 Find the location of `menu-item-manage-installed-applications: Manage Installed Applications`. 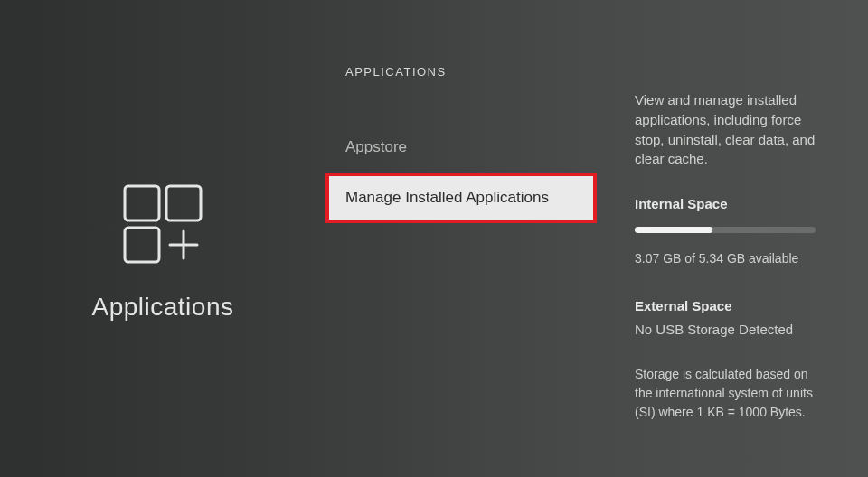

menu-item-manage-installed-applications: Manage Installed Applications is located at coordinates (461, 198).